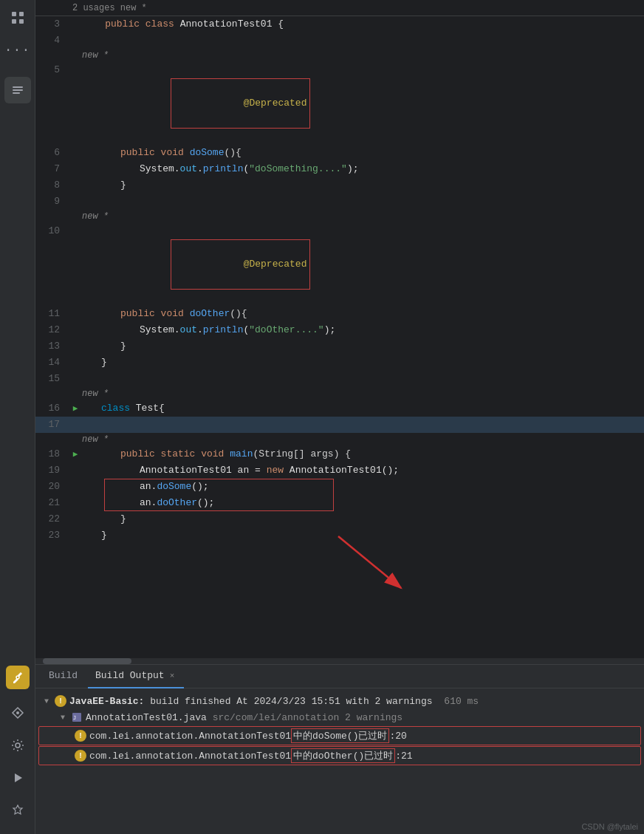 The width and height of the screenshot is (644, 834). Describe the element at coordinates (191, 756) in the screenshot. I see `warn-2-text: com.lei.annotation.AnnotationTest01` at that location.